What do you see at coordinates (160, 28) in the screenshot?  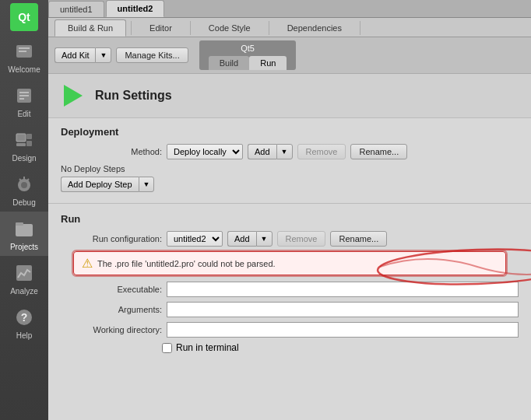 I see `tab-editor: Editor` at bounding box center [160, 28].